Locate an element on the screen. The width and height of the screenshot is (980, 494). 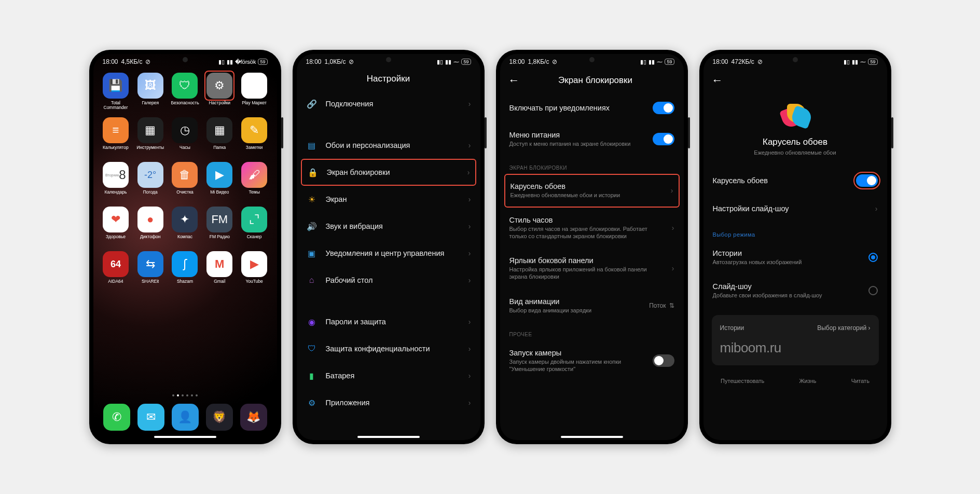
slideshow-settings-row: Настройки слайд-шоу › is located at coordinates (795, 209).